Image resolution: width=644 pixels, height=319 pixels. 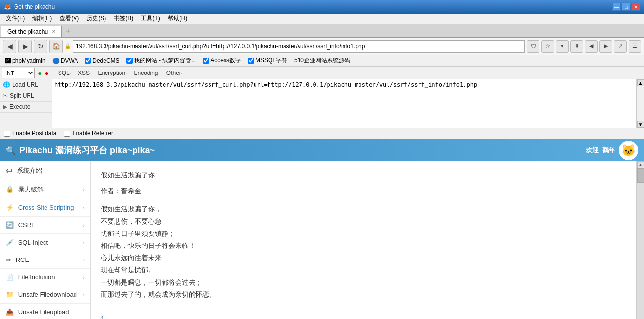 What do you see at coordinates (26, 85) in the screenshot?
I see `load-url-button: 🌐 Load URL` at bounding box center [26, 85].